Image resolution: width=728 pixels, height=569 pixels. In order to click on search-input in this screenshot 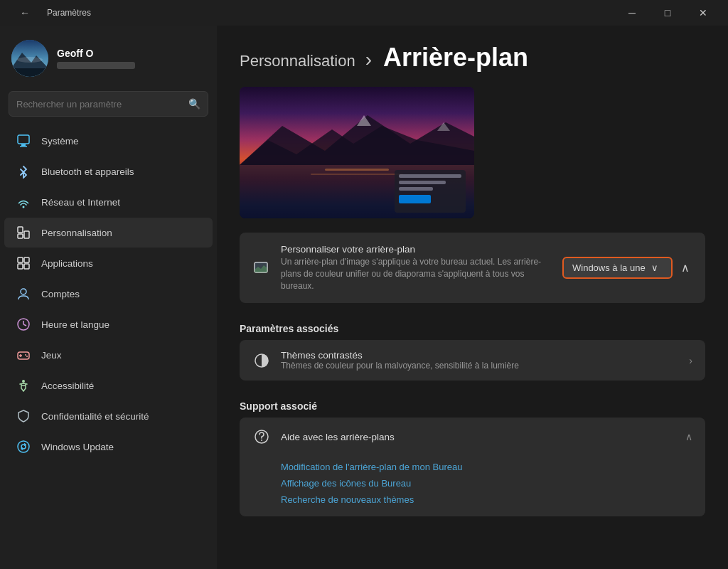, I will do `click(100, 104)`.